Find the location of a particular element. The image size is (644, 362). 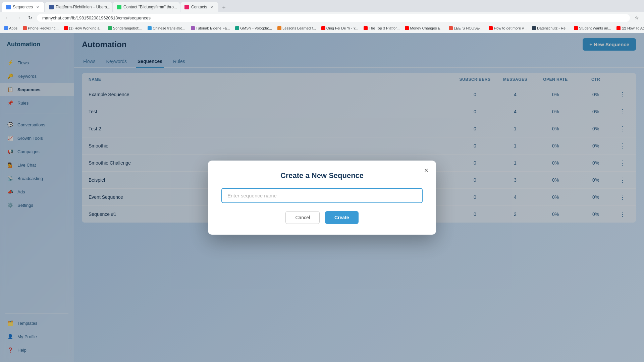

bookmarks-bar: Apps Phone Recycling... (1) How Working … is located at coordinates (322, 28).